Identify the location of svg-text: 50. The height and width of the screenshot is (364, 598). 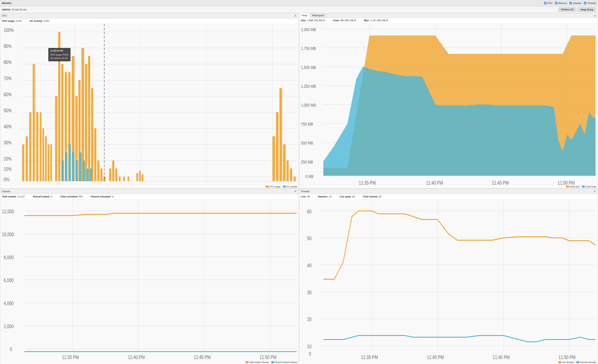
(309, 238).